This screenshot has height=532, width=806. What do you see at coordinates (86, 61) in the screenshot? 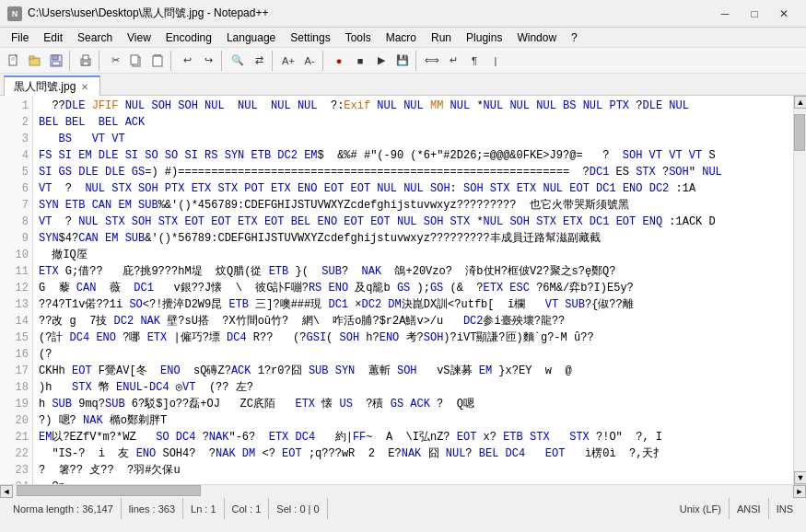
I see `print-button` at bounding box center [86, 61].